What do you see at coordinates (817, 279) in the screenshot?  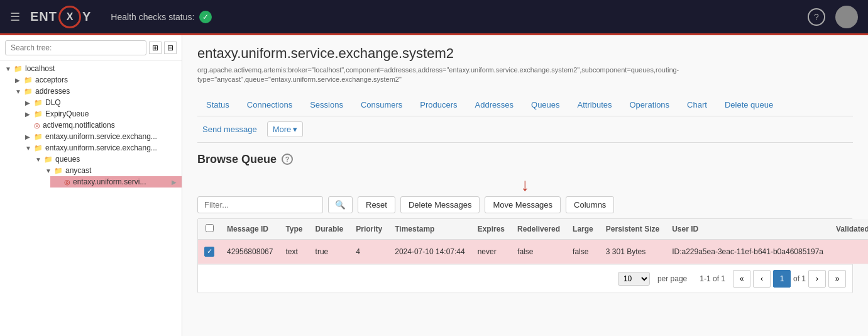 I see `next-page-button: ›` at bounding box center [817, 279].